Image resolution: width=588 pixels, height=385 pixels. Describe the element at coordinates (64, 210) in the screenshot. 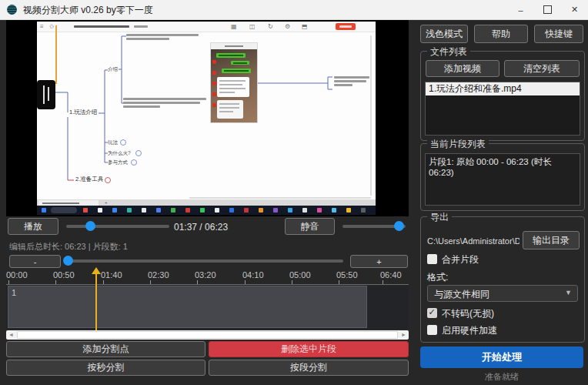

I see `taskbar-search-box` at that location.